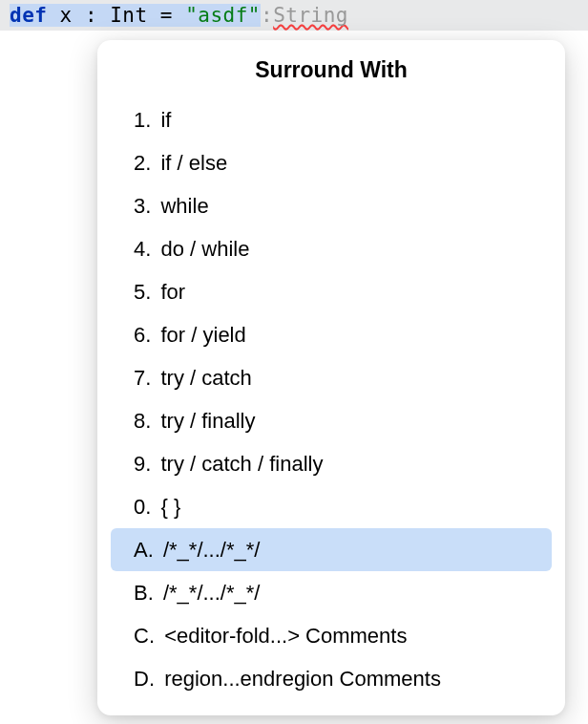 The height and width of the screenshot is (724, 588). Describe the element at coordinates (92, 15) in the screenshot. I see `colon: :` at that location.